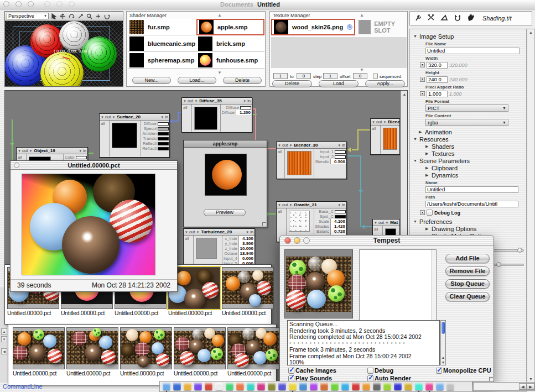 The width and height of the screenshot is (535, 392). I want to click on render-log: Scanning Queue... Rendering took 3 minut…, so click(363, 343).